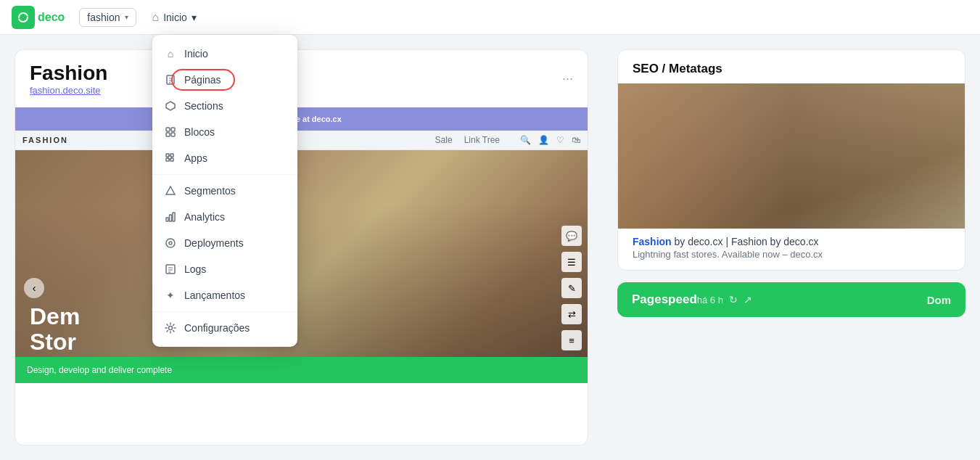  Describe the element at coordinates (210, 191) in the screenshot. I see `menu-label-segmentos: Segmentos` at that location.